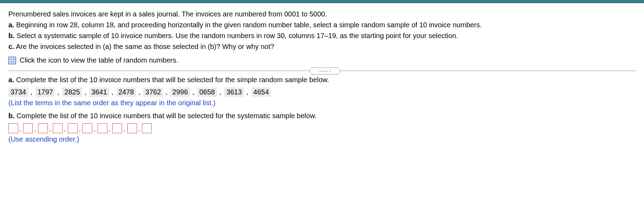 This screenshot has height=207, width=644. I want to click on intro-text: Prenumbered sales invoices are kept in a…, so click(322, 14).